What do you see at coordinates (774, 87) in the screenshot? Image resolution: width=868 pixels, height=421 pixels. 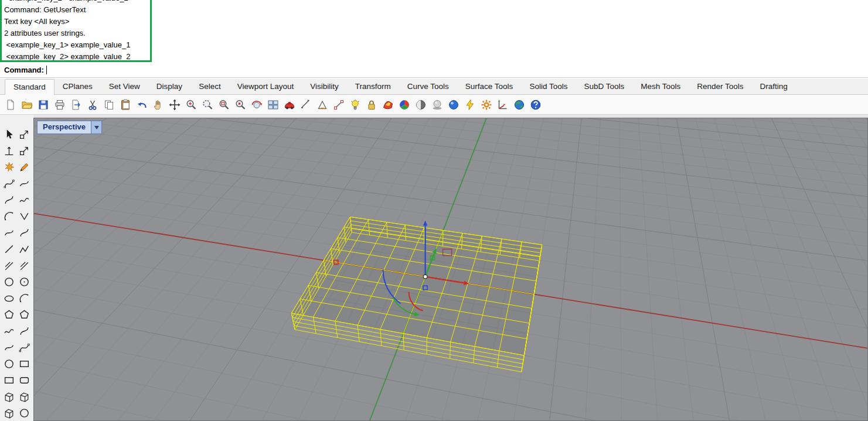 I see `tab-drafting: Drafting` at bounding box center [774, 87].